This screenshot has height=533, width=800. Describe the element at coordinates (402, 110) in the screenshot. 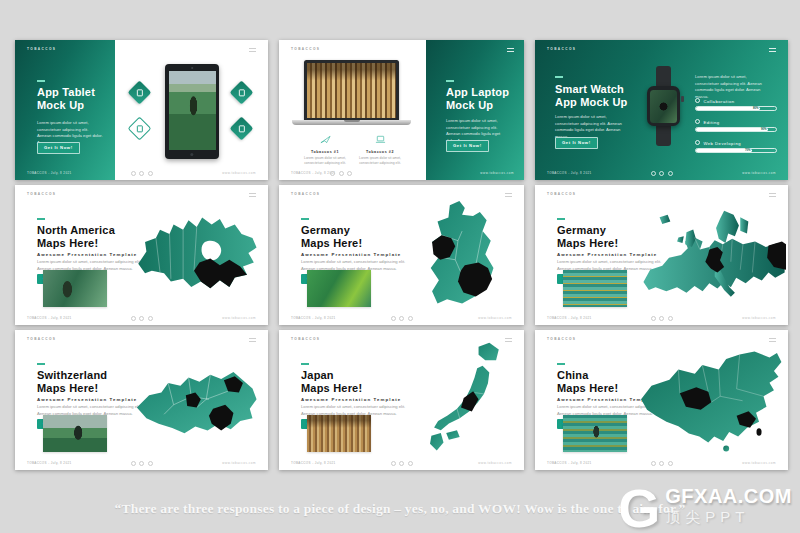

I see `slide-app-laptop: TOBACCOS Tobaccos #1 Lorem ipsum dolor s…` at that location.